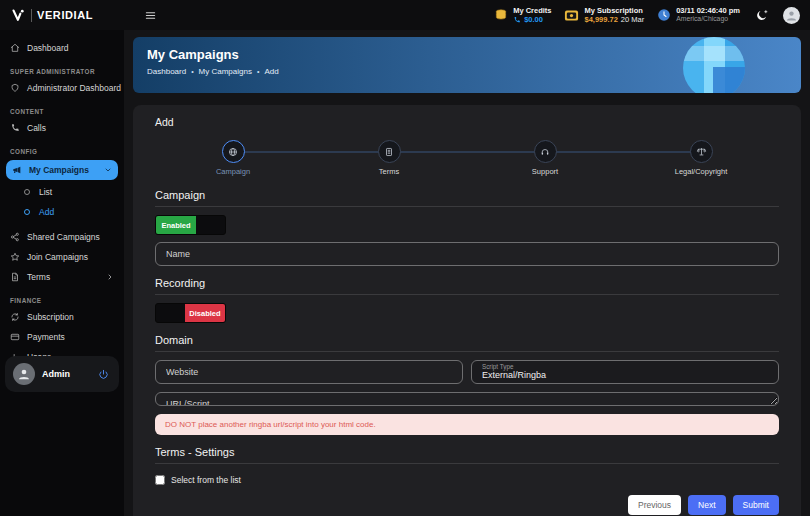 This screenshot has width=810, height=516. What do you see at coordinates (522, 16) in the screenshot?
I see `my-credits: My Credits $0.00` at bounding box center [522, 16].